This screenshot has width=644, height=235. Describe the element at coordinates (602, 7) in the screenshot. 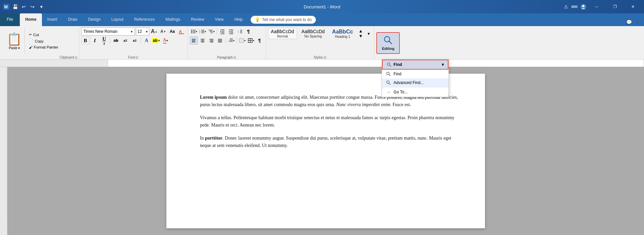

I see `title-bar-right: ⚠ ─ ❐ ✕` at that location.